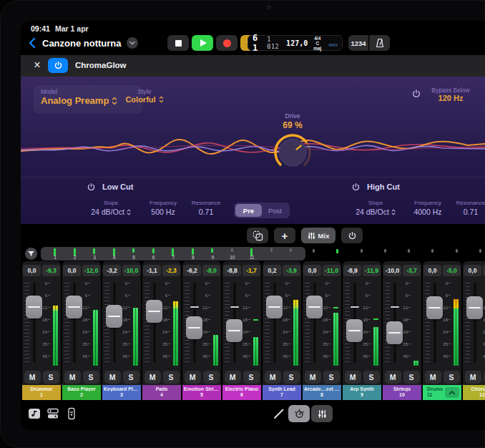  Describe the element at coordinates (58, 66) in the screenshot. I see `plugin-power-button` at that location.